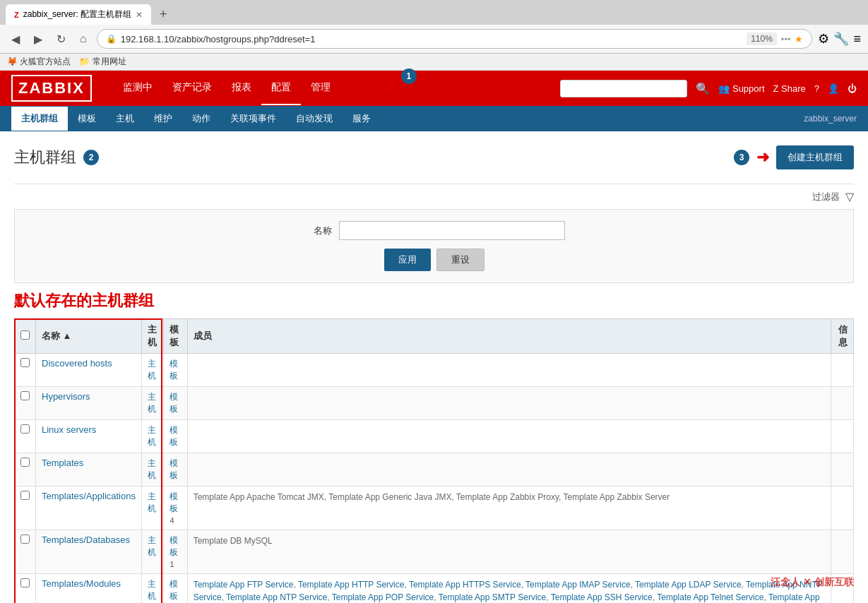  What do you see at coordinates (493, 597) in the screenshot?
I see `template-link: Template App SMTP Service` at bounding box center [493, 597].